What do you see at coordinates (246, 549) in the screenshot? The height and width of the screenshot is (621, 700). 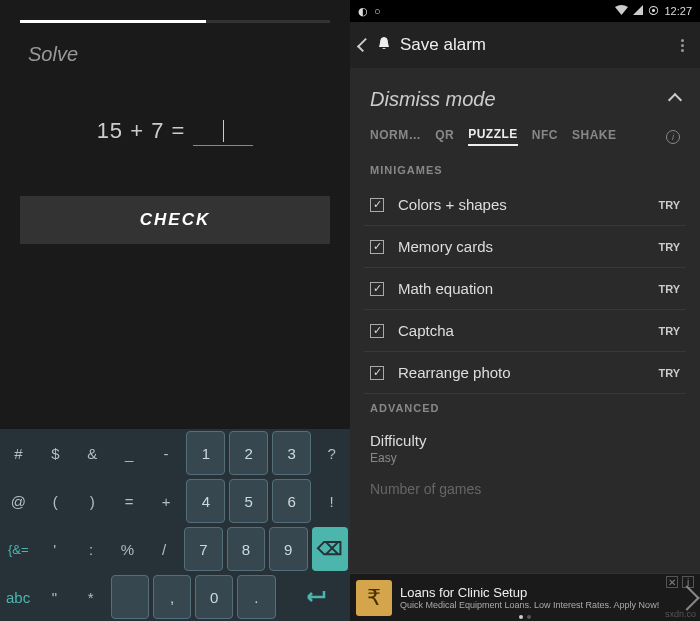 I see `key-8: 8` at bounding box center [246, 549].